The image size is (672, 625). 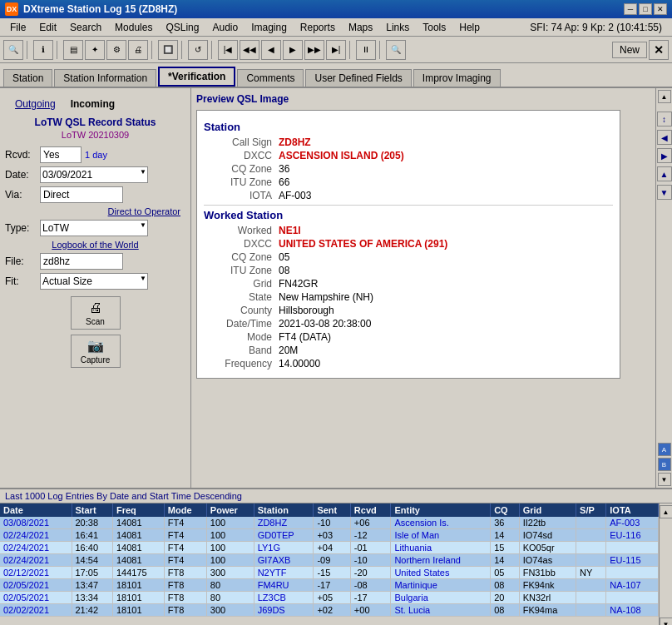 I want to click on tab-user-fields: User Defined Fields, so click(x=358, y=78).